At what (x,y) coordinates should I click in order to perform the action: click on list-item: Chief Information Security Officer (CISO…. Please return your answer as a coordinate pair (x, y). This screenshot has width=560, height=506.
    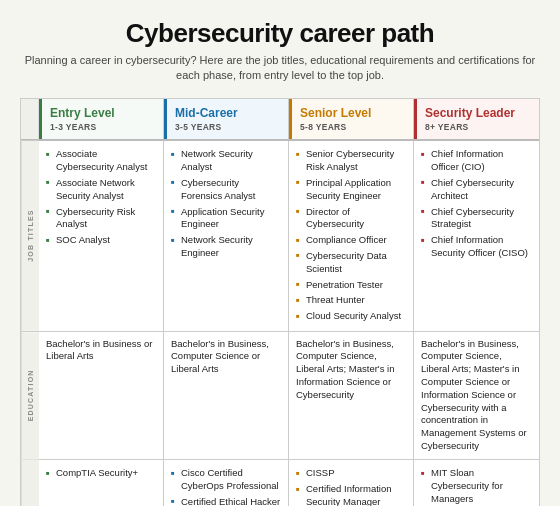
    Looking at the image, I should click on (476, 248).